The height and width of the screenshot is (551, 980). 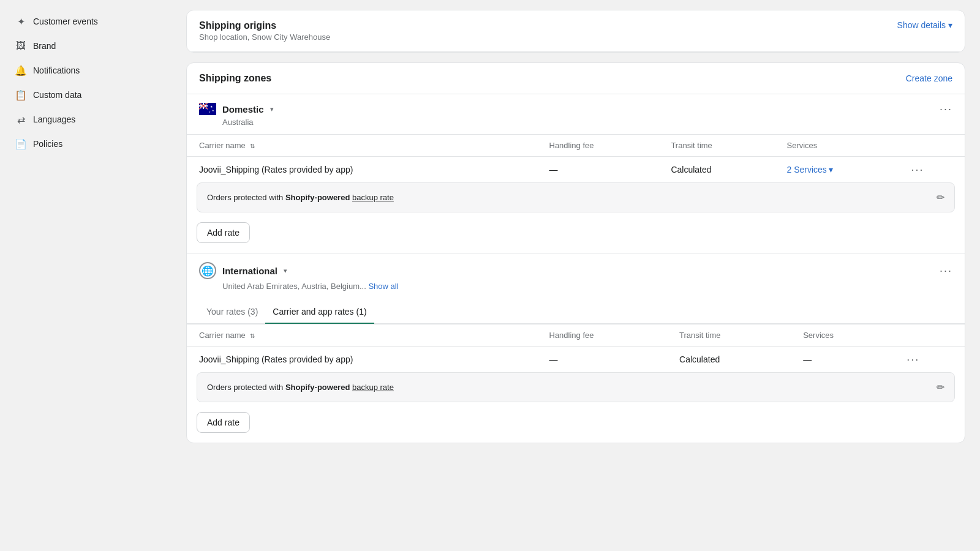 What do you see at coordinates (576, 312) in the screenshot?
I see `international-tabs: Your rates (3) Carrier and app rates (1)` at bounding box center [576, 312].